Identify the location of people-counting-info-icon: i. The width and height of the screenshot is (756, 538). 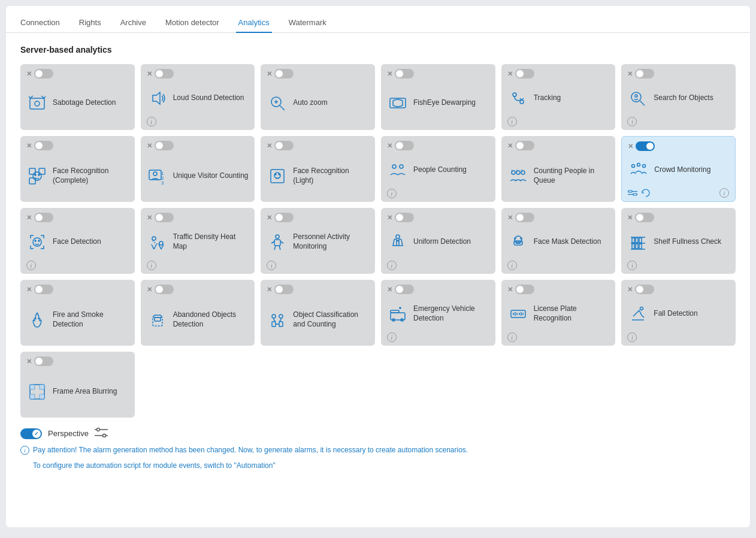
(392, 194).